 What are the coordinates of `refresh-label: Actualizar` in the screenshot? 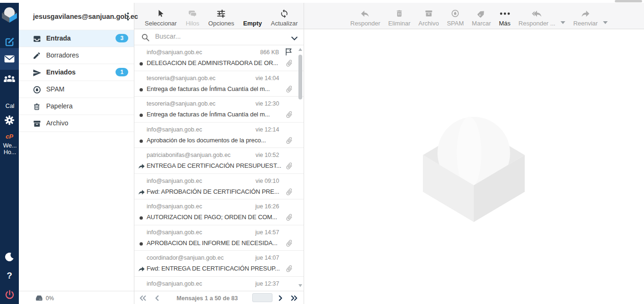 It's located at (285, 24).